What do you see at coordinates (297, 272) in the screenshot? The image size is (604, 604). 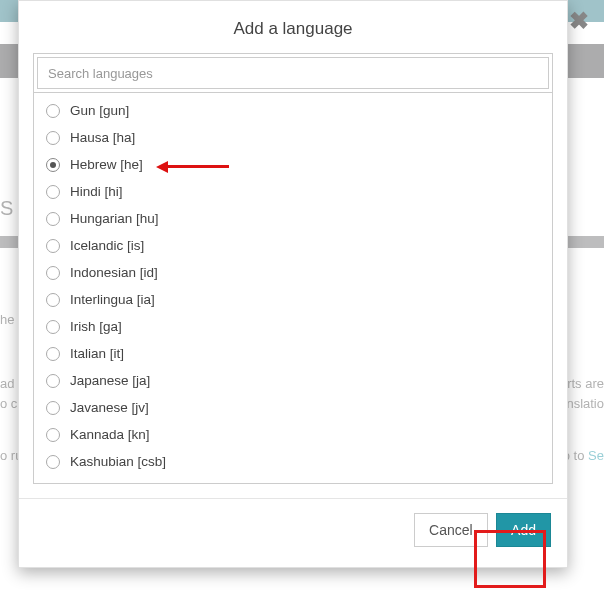 I see `language-option: Indonesian [id]` at bounding box center [297, 272].